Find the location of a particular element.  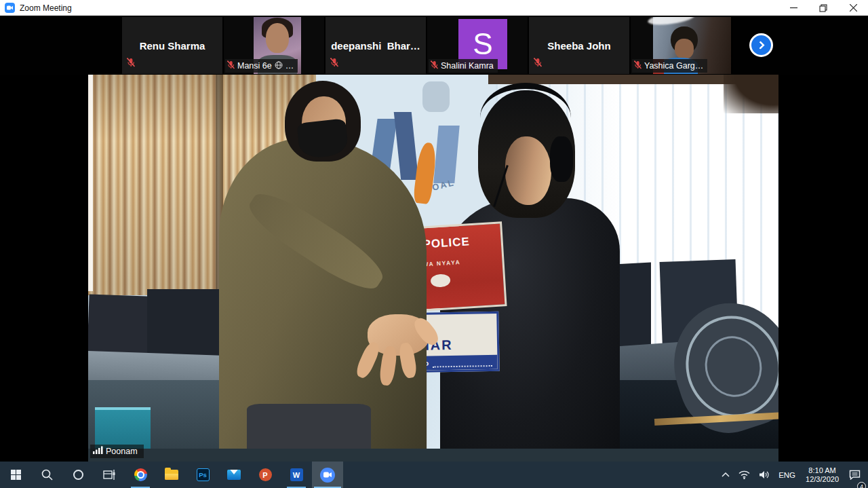

window-title: Zoom Meeting is located at coordinates (46, 8).